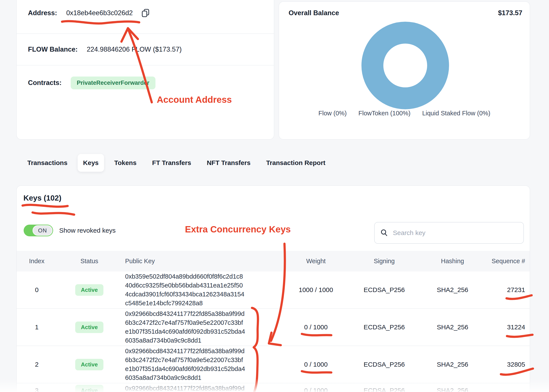 The image size is (549, 392). What do you see at coordinates (113, 83) in the screenshot?
I see `contract-badge: PrivateReceiverForwarder` at bounding box center [113, 83].